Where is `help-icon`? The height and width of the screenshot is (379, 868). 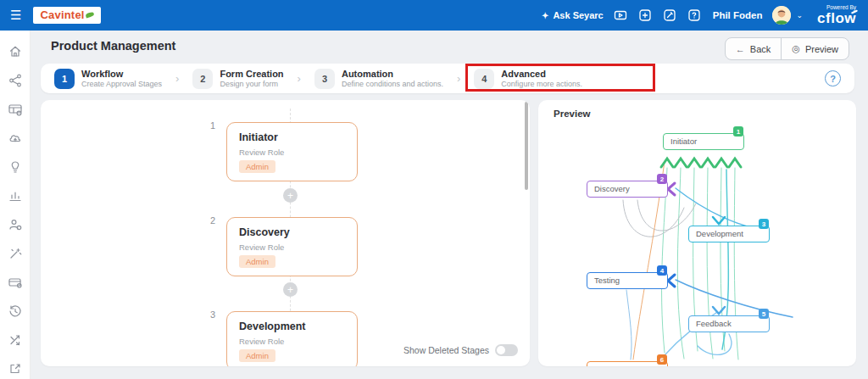
help-icon is located at coordinates (694, 15).